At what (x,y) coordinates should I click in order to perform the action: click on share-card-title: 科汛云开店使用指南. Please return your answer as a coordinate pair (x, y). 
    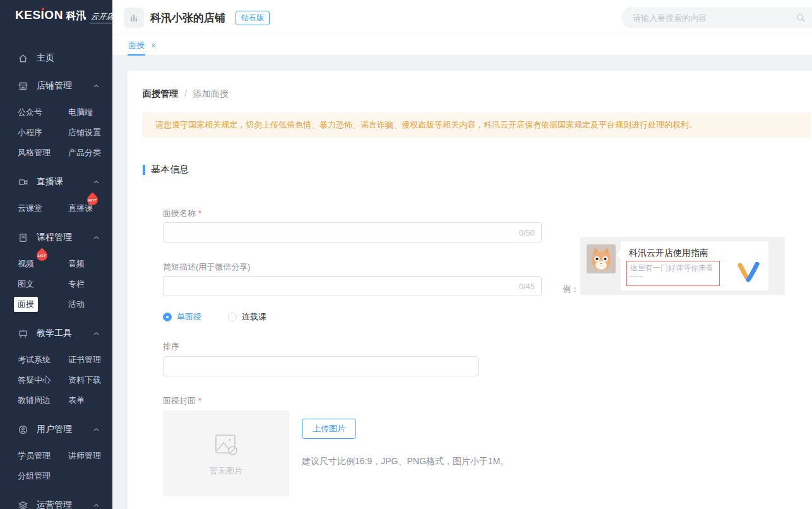
    Looking at the image, I should click on (669, 253).